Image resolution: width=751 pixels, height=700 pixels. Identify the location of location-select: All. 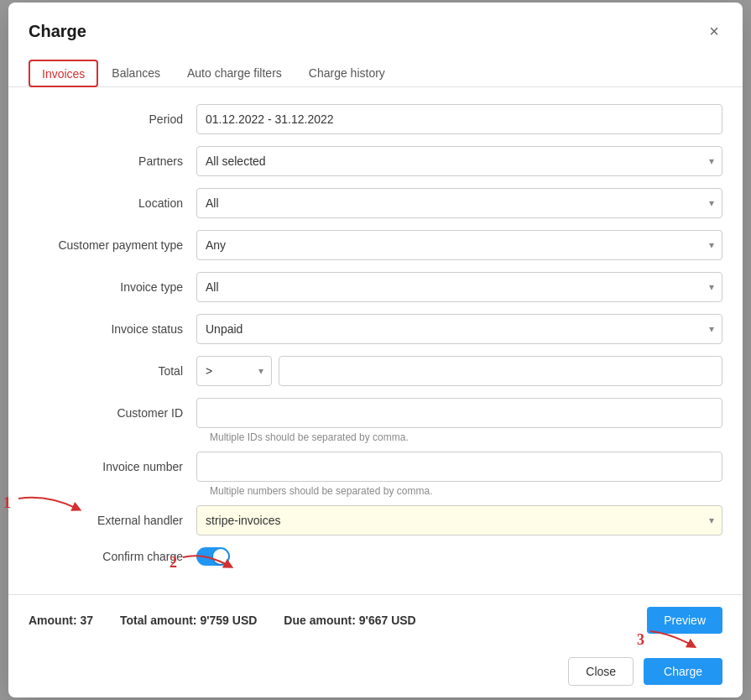
(460, 203).